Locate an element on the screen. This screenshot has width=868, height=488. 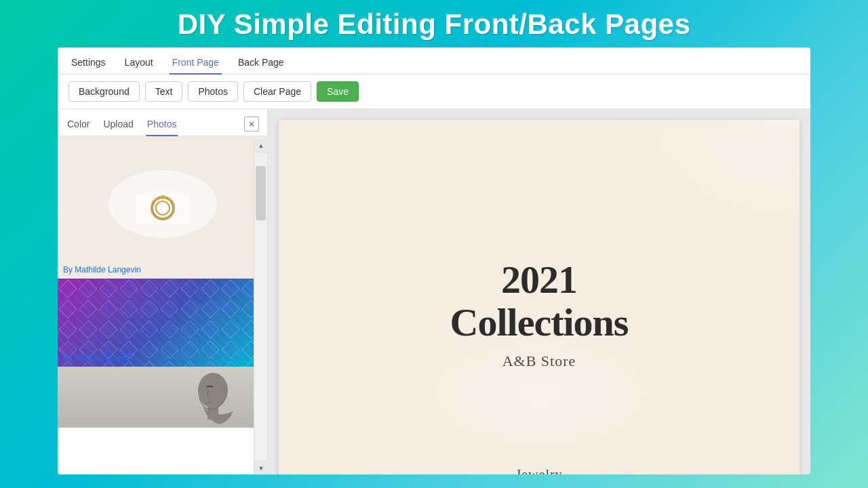
list-item is located at coordinates (163, 397).